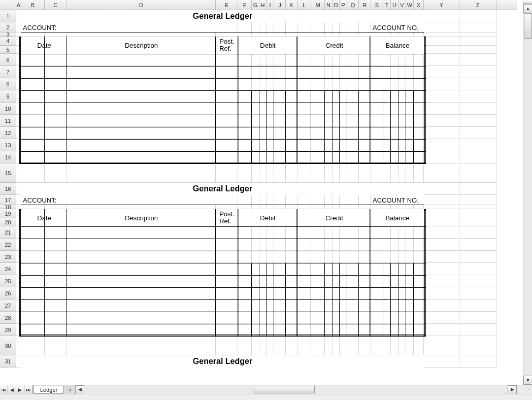 The width and height of the screenshot is (532, 400). What do you see at coordinates (478, 5) in the screenshot?
I see `col-header-Z: Z` at bounding box center [478, 5].